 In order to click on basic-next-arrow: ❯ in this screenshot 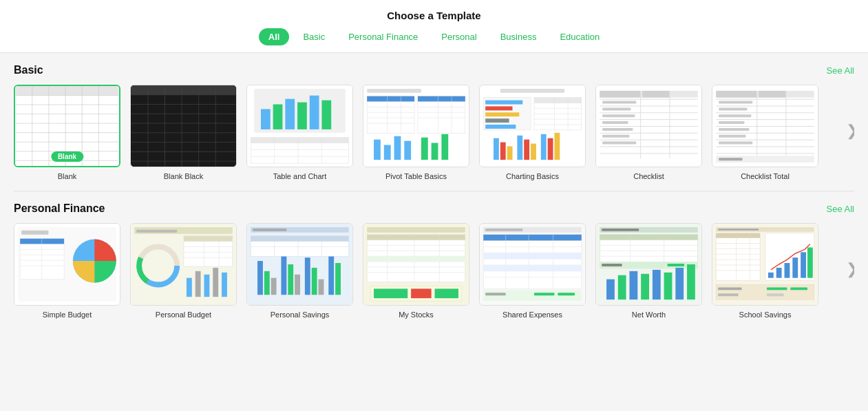, I will do `click(849, 131)`.